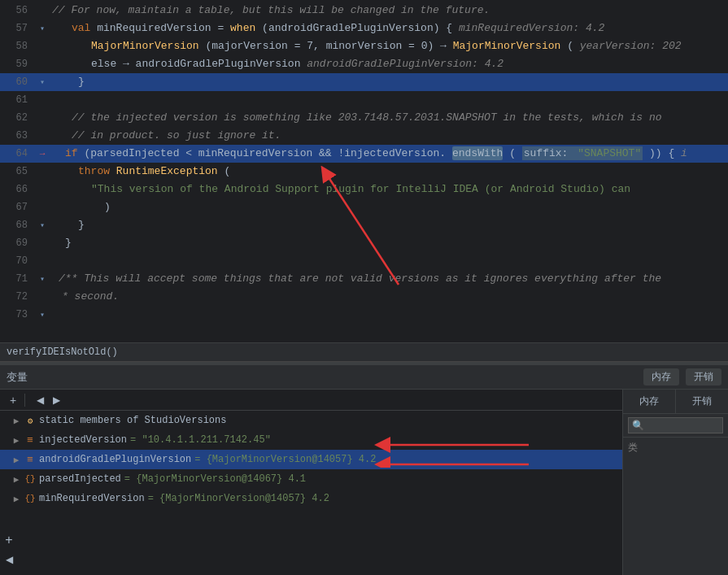 The height and width of the screenshot is (575, 728). I want to click on expand-parsed: ▶, so click(16, 480).